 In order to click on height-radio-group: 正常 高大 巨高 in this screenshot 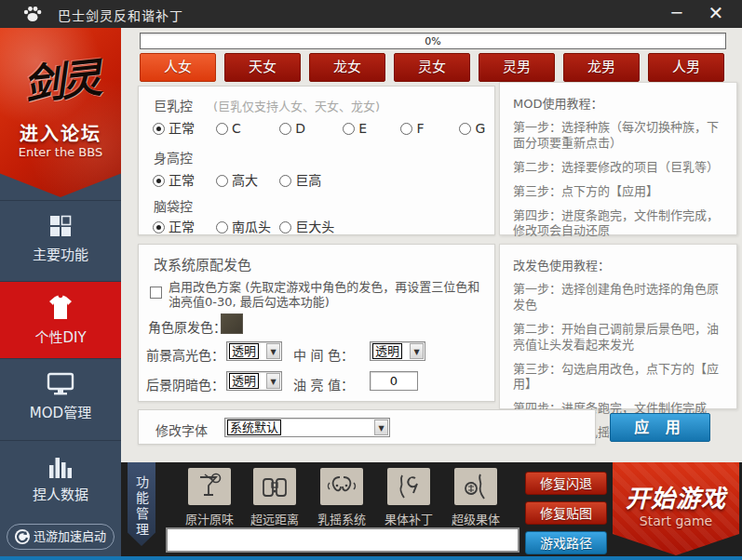, I will do `click(246, 180)`.